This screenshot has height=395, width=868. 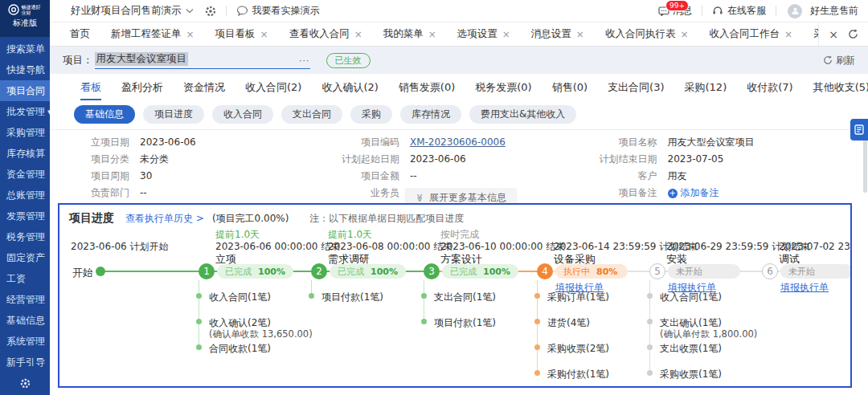 I want to click on sidebar-item-16: 新手引导, so click(x=25, y=362).